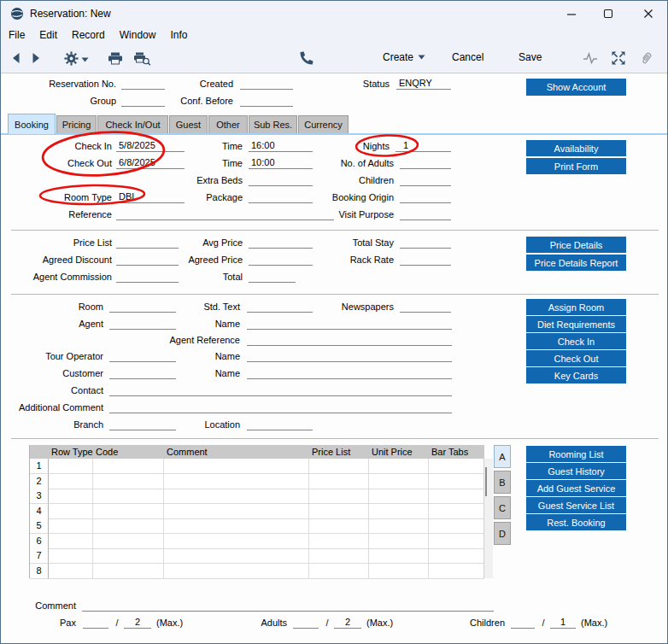 The height and width of the screenshot is (644, 668). What do you see at coordinates (349, 355) in the screenshot?
I see `tour-name-field` at bounding box center [349, 355].